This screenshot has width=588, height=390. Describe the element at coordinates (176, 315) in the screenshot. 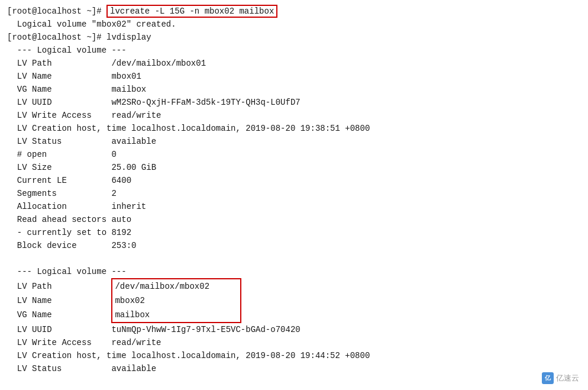

I see `highlight-vgname2: mailbox` at that location.